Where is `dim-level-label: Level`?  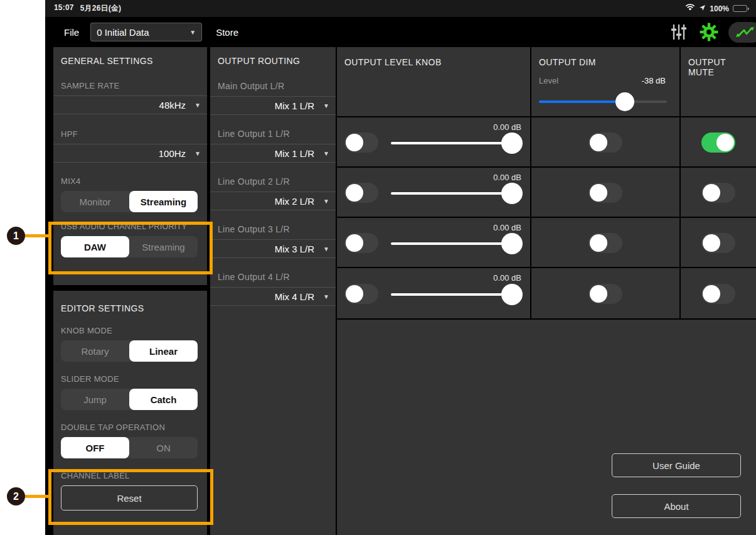
dim-level-label: Level is located at coordinates (548, 80).